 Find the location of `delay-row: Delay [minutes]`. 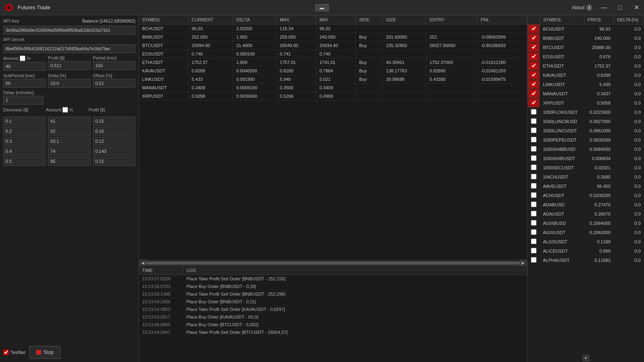

delay-row: Delay [minutes] is located at coordinates (69, 97).